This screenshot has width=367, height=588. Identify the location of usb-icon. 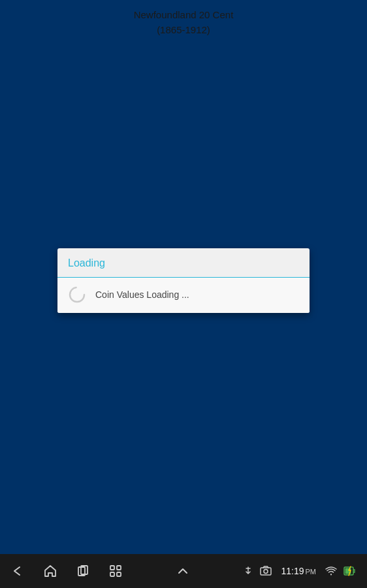
(248, 571).